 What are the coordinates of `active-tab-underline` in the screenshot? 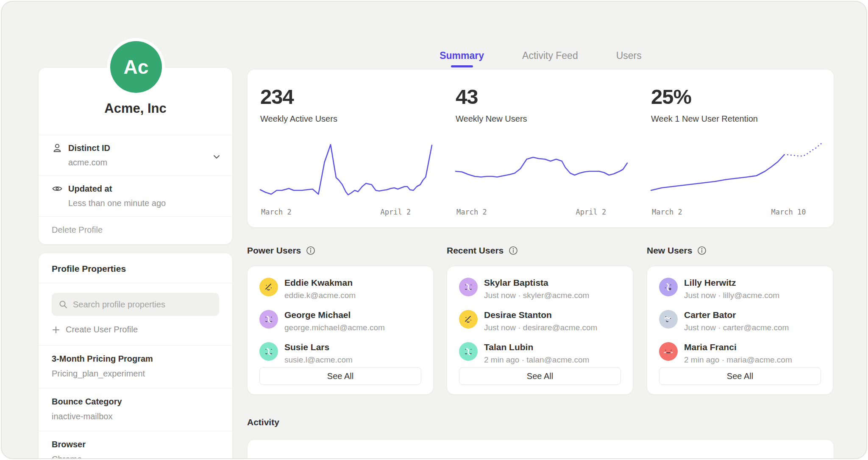 It's located at (462, 66).